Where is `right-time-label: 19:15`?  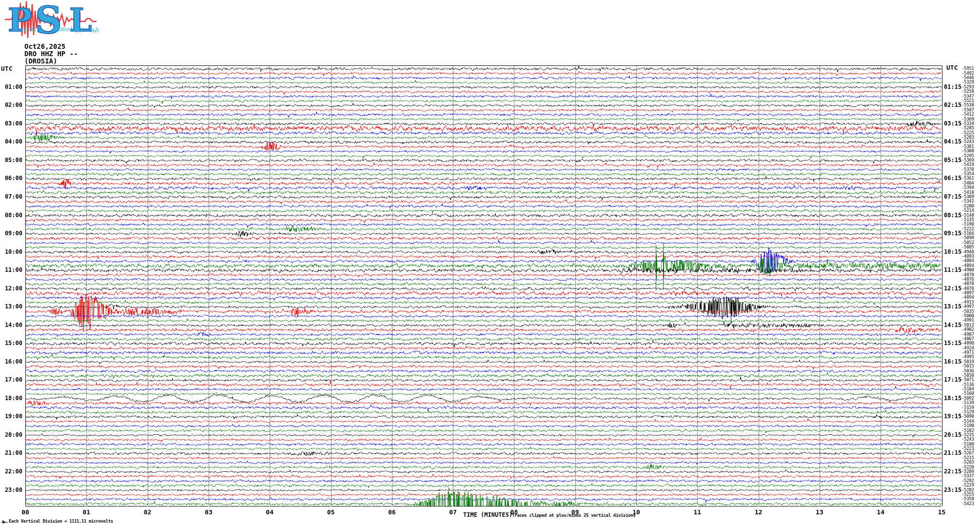 right-time-label: 19:15 is located at coordinates (953, 416).